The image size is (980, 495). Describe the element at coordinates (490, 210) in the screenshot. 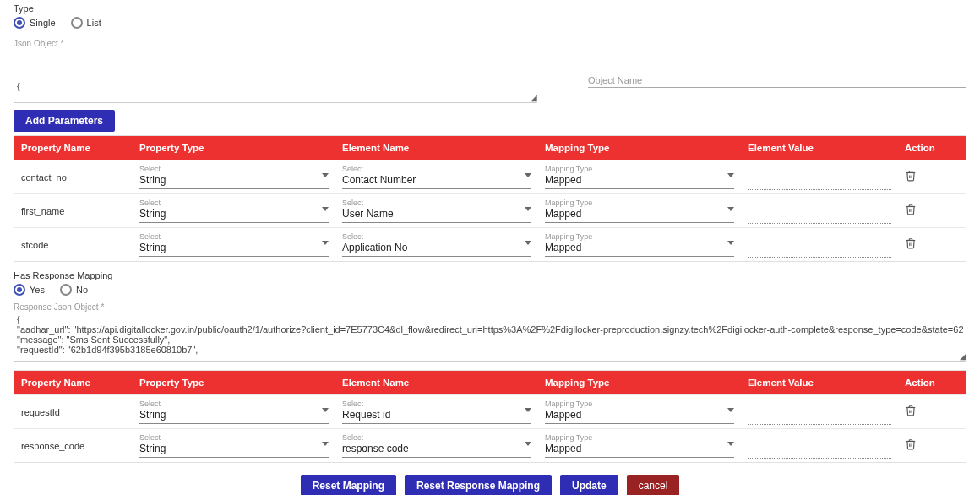

I see `table-row: first_name SelectString SelectUser Name …` at that location.